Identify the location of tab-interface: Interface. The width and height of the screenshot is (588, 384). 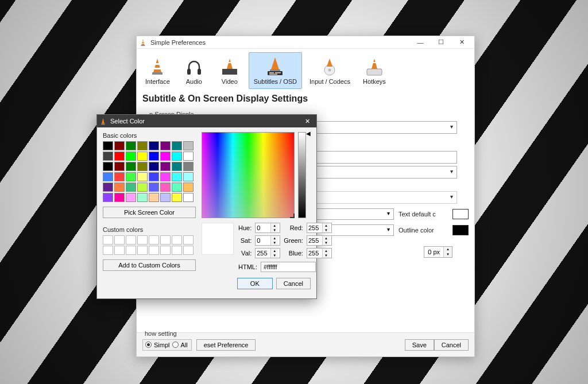
(157, 71).